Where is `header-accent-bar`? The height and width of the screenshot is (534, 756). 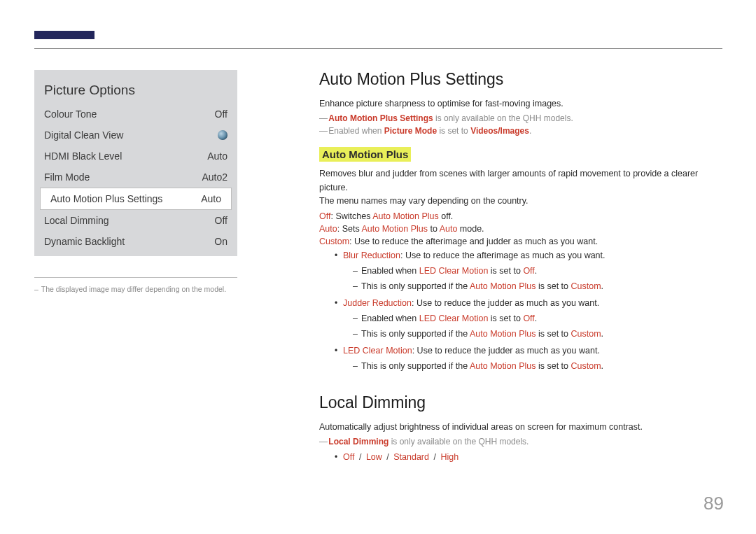 header-accent-bar is located at coordinates (64, 35).